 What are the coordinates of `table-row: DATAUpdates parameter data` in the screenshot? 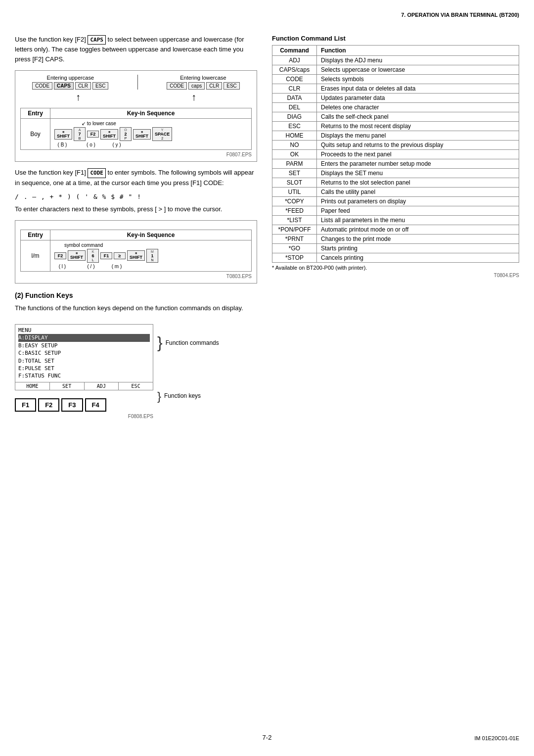 It's located at (396, 98).